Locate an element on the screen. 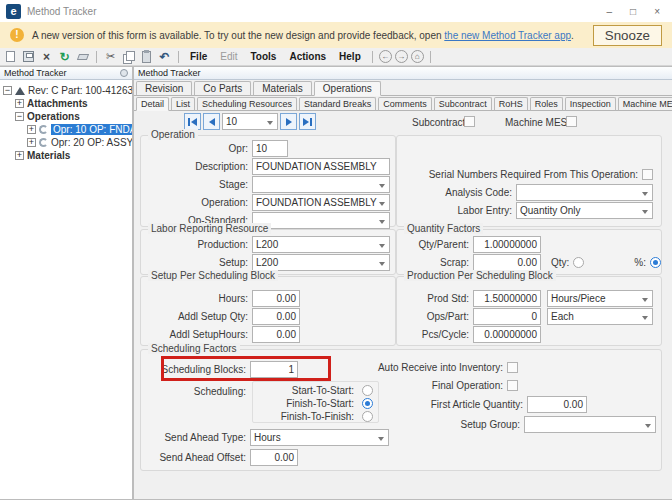 Image resolution: width=672 pixels, height=500 pixels. setup-block-group: Setup Per Scheduling Block Hours: 0.00 A… is located at coordinates (268, 311).